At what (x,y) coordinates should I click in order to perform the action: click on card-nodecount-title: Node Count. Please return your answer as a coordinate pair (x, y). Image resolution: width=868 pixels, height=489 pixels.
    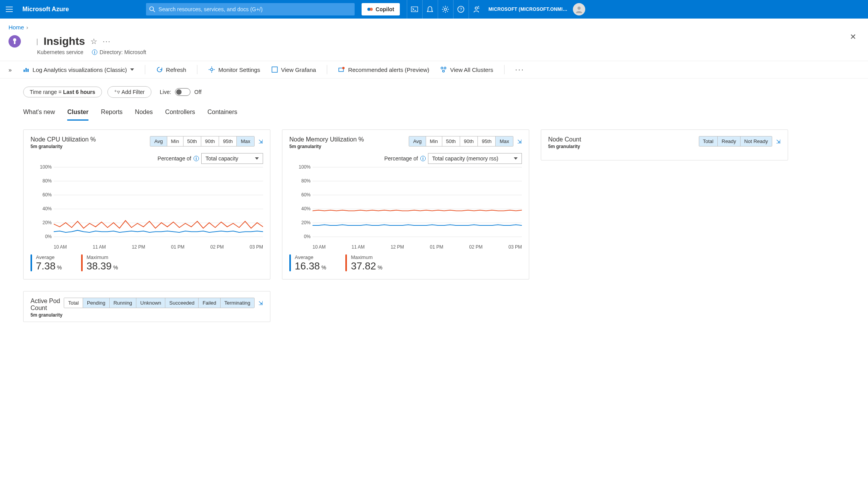
    Looking at the image, I should click on (565, 140).